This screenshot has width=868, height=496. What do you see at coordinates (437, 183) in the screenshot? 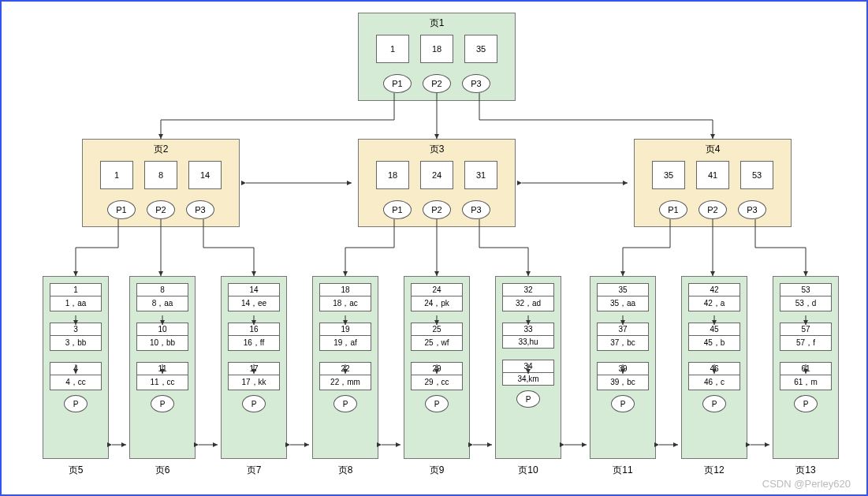
I see `mid-node-1: 页3 18 24 31 P1 P2 P3` at bounding box center [437, 183].